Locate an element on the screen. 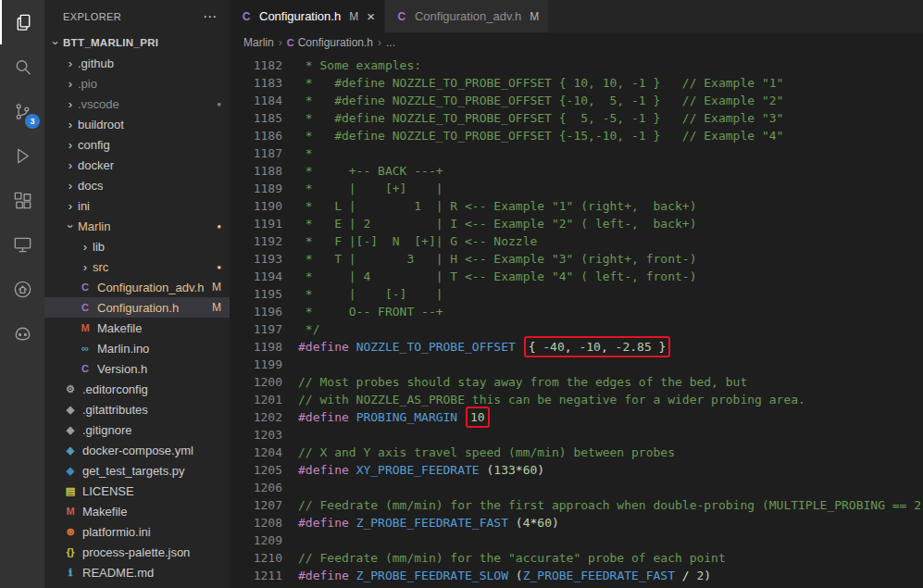  breadcrumb-item-configuration-h: CConfiguration.h is located at coordinates (330, 43).